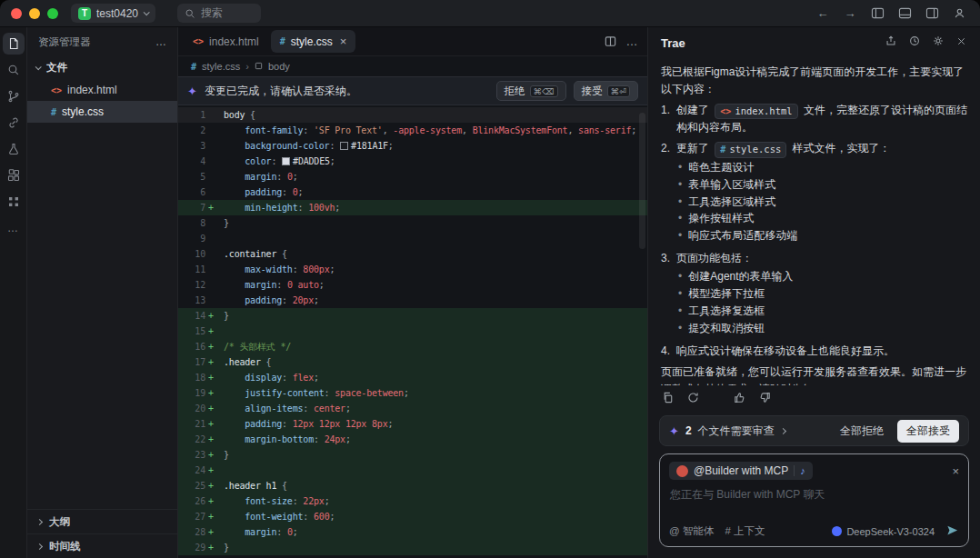 The image size is (980, 558). Describe the element at coordinates (928, 431) in the screenshot. I see `accept-all-button: 全部接受` at that location.